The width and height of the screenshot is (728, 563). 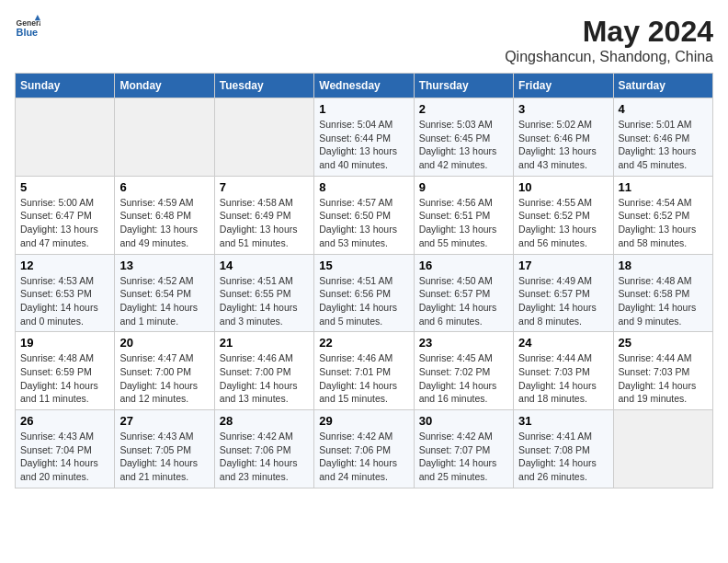 What do you see at coordinates (563, 215) in the screenshot?
I see `calendar-cell: 10Sunrise: 4:55 AM Sunset: 6:52 PM Dayli…` at bounding box center [563, 215].